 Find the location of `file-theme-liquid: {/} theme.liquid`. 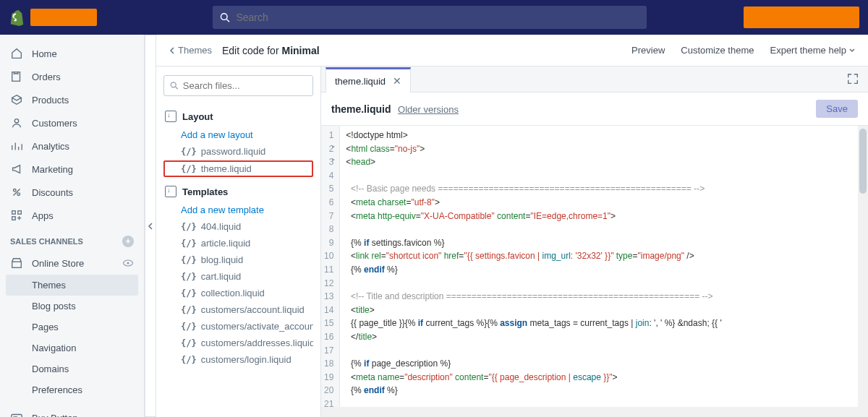

file-theme-liquid: {/} theme.liquid is located at coordinates (239, 169).